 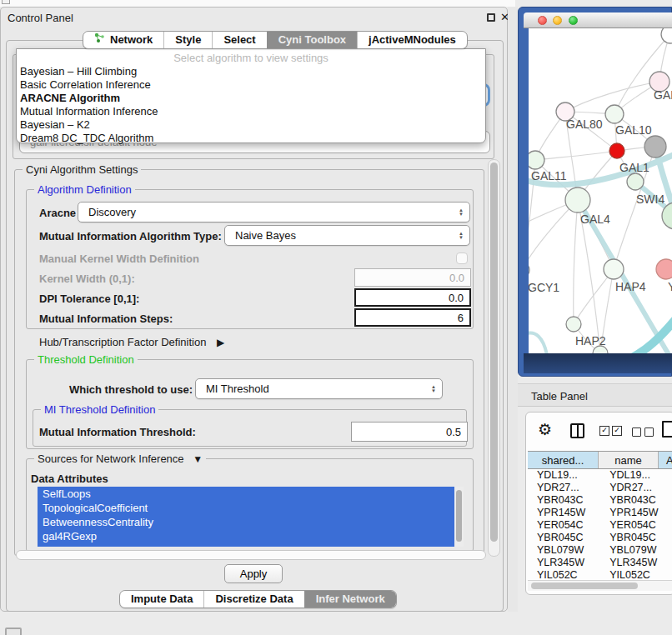 What do you see at coordinates (598, 20) in the screenshot?
I see `network-window-titlebar` at bounding box center [598, 20].